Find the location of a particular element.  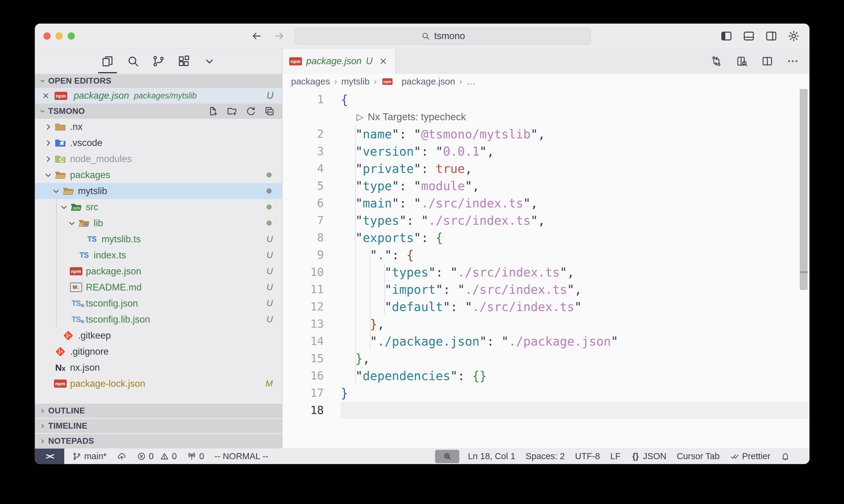

tree-item-nx-json: Nxnx.json is located at coordinates (158, 367).